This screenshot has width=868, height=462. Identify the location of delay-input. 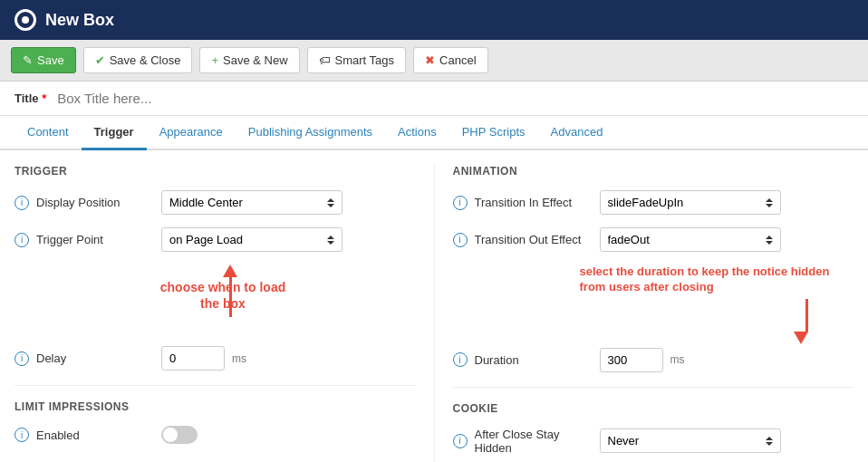
(193, 359).